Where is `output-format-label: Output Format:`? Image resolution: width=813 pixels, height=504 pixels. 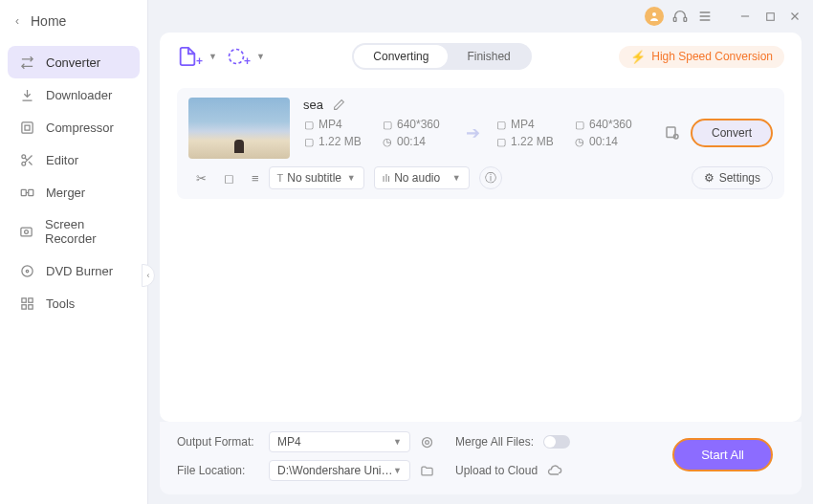 output-format-label: Output Format: is located at coordinates (218, 442).